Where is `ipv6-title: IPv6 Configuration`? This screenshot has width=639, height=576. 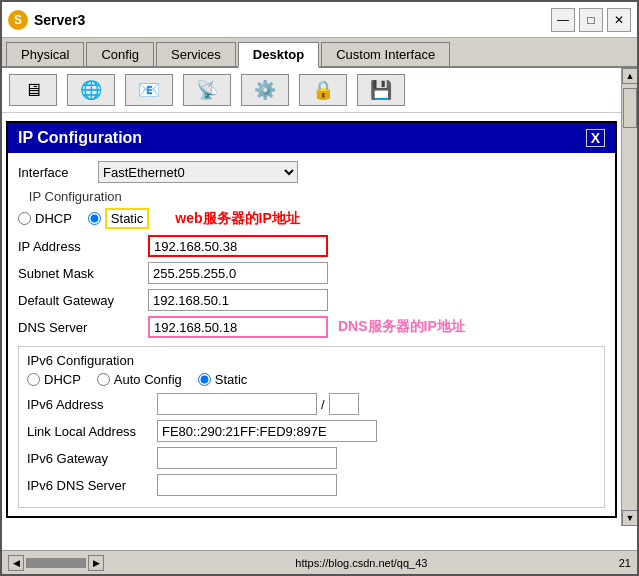 ipv6-title: IPv6 Configuration is located at coordinates (312, 360).